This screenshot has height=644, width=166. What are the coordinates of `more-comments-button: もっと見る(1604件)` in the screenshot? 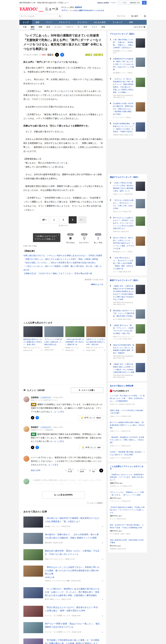 It's located at (63, 495).